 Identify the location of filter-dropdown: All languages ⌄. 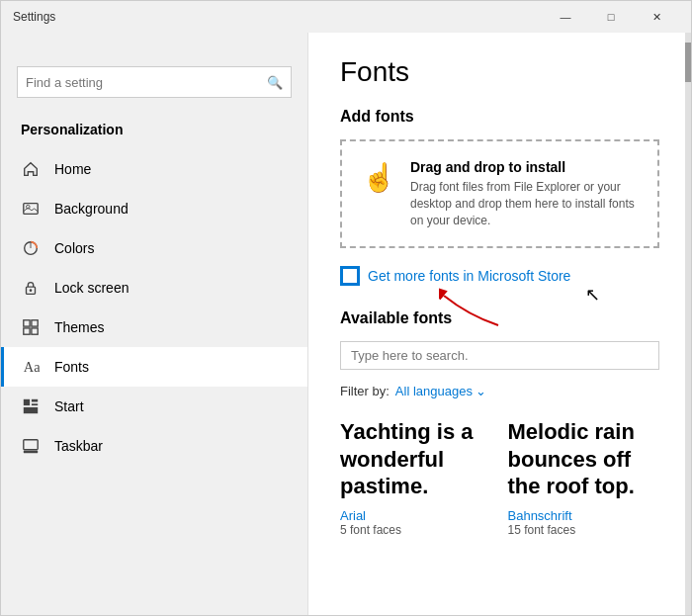
(441, 392).